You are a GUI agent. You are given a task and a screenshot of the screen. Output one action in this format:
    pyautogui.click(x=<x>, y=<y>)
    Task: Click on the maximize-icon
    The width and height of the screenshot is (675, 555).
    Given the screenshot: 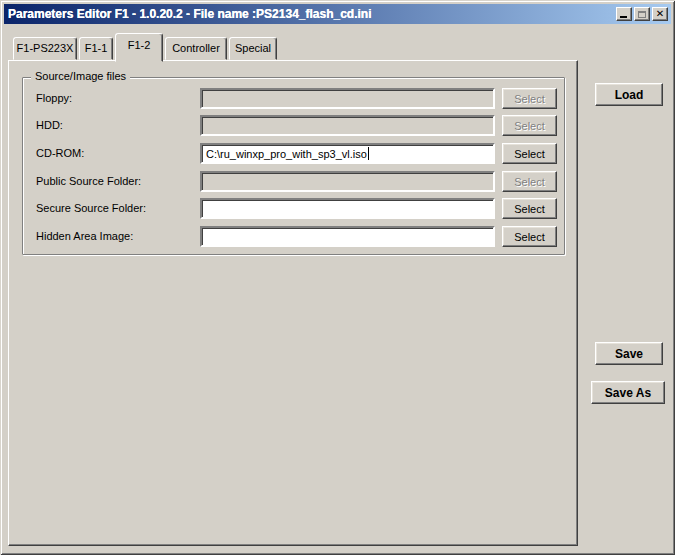 What is the action you would take?
    pyautogui.click(x=642, y=14)
    